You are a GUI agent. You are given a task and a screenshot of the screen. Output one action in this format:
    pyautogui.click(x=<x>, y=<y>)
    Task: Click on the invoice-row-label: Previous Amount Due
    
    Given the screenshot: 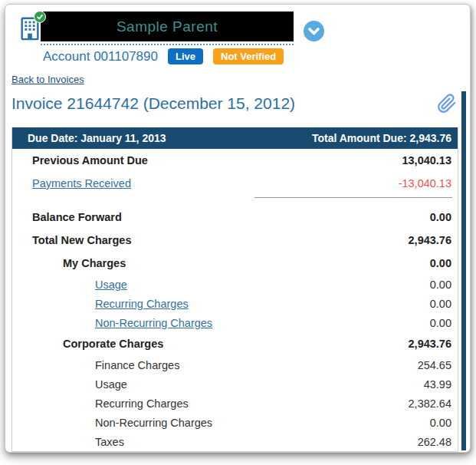 What is the action you would take?
    pyautogui.click(x=80, y=160)
    